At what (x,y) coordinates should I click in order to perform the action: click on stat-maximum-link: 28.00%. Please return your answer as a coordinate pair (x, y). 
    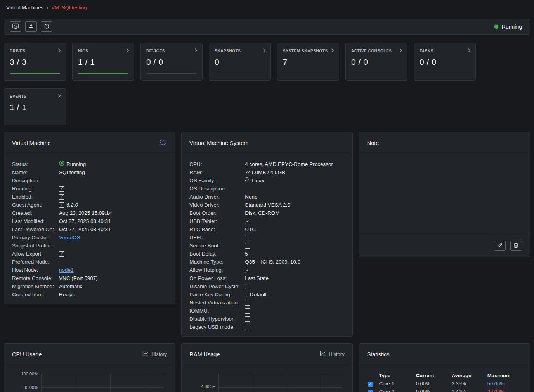
    Looking at the image, I should click on (496, 390).